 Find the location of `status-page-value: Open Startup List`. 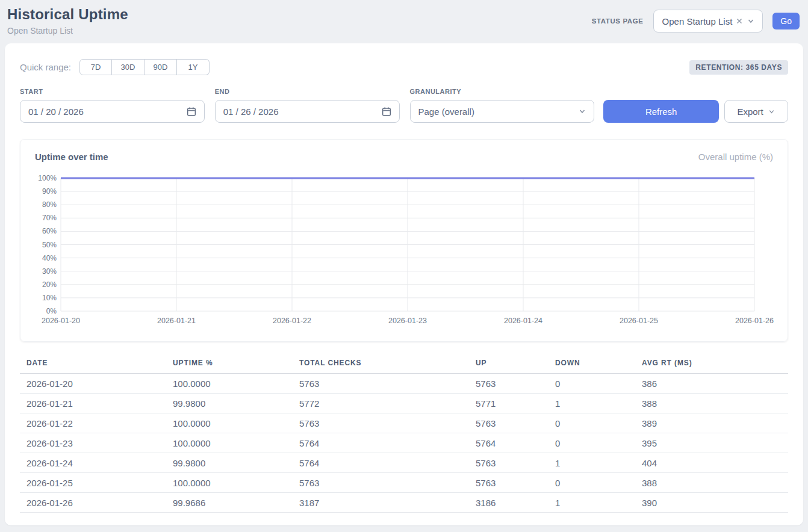

status-page-value: Open Startup List is located at coordinates (697, 22).